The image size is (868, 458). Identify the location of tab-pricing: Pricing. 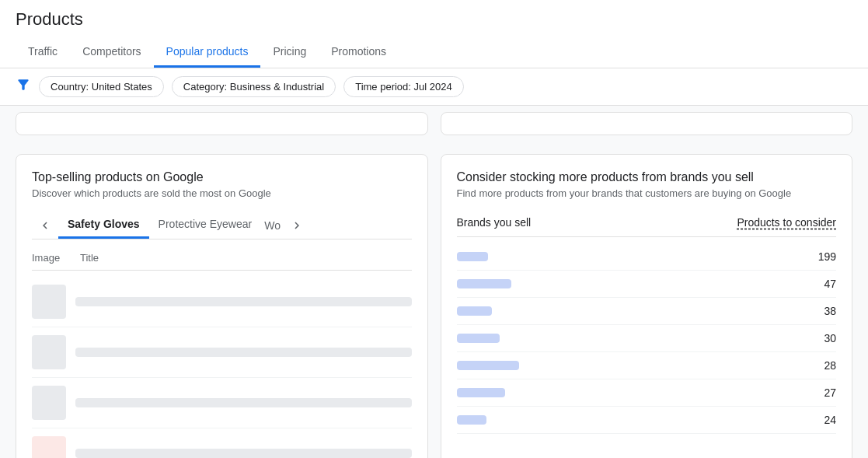
(289, 53).